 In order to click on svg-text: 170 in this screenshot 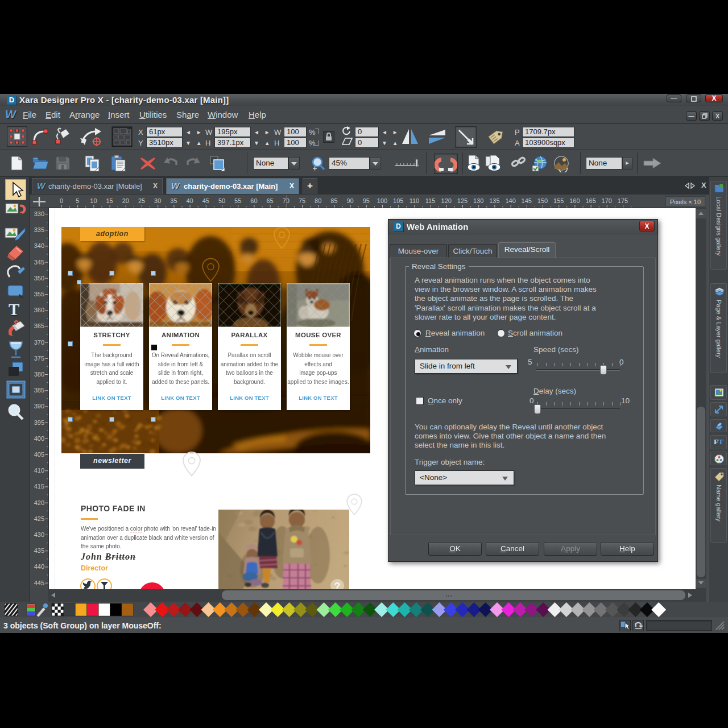, I will do `click(607, 201)`.